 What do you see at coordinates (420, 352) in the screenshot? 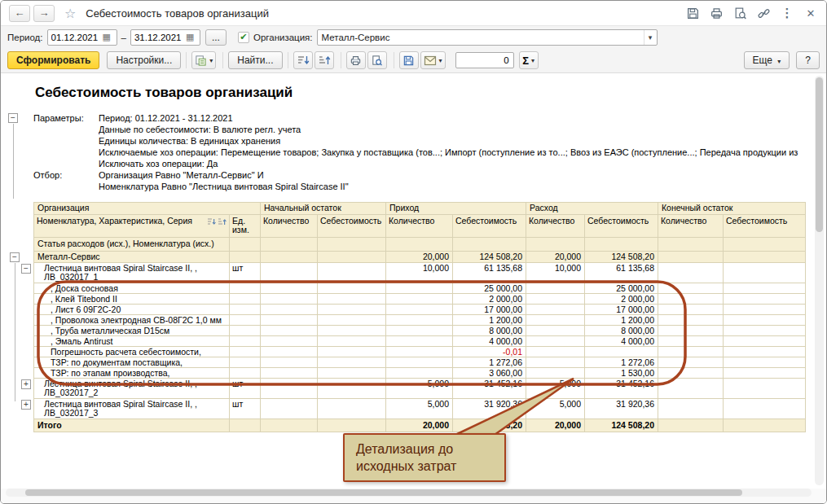
I see `table-row: Погрешность расчета себестоимости,-0,01` at bounding box center [420, 352].